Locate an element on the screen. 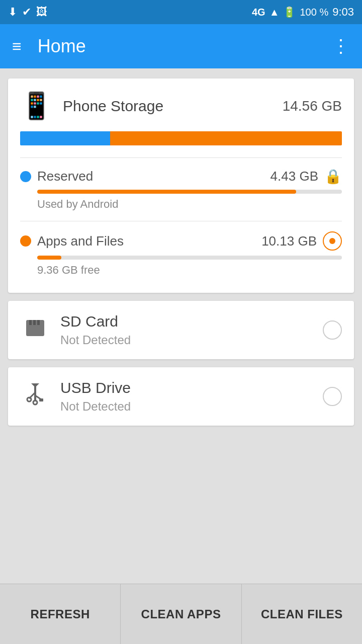  apps-files-value: 10.13 GB is located at coordinates (289, 242).